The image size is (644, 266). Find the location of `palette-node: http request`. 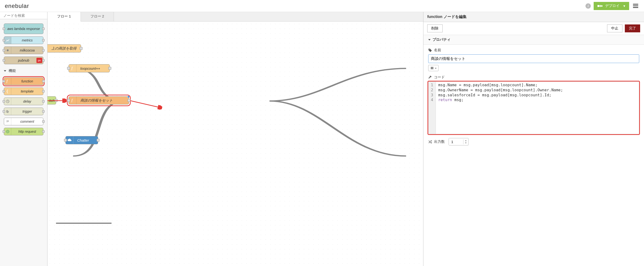

palette-node: http request is located at coordinates (24, 131).